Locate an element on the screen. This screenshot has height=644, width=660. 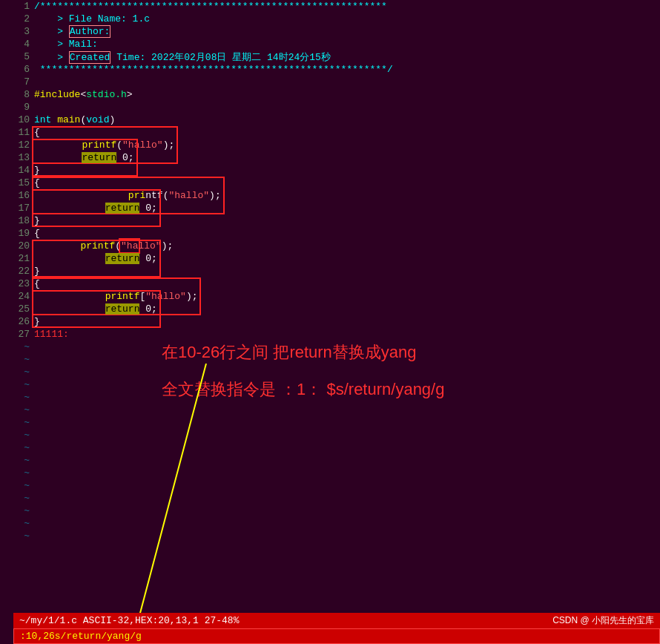
code-line-25: 25 return 0; is located at coordinates (337, 309).